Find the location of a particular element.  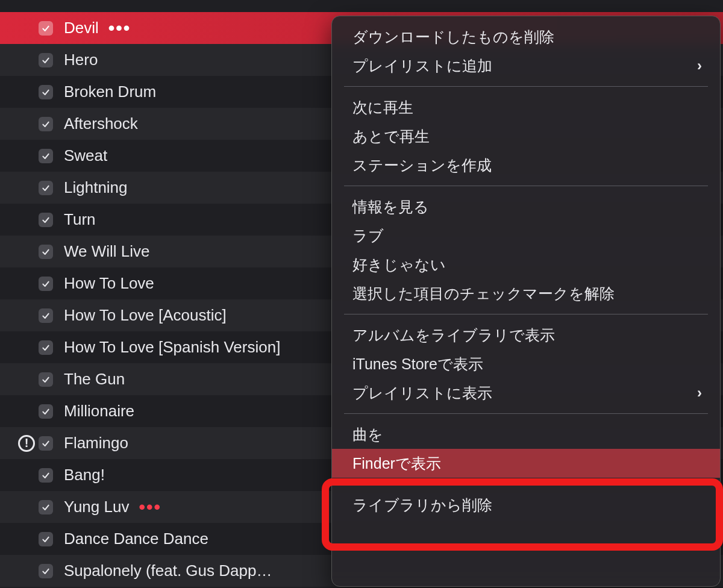

status-column: ! is located at coordinates (27, 443).